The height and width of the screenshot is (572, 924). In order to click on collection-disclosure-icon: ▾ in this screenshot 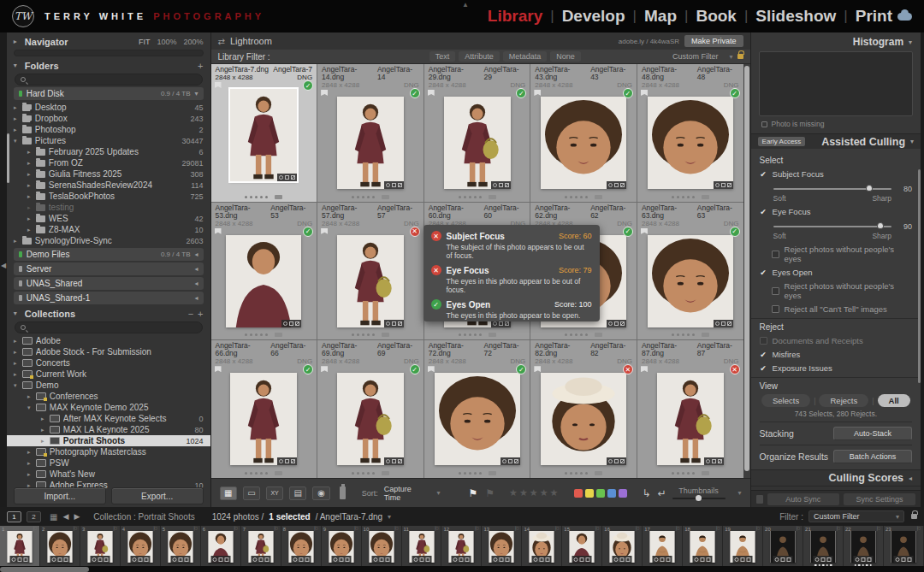, I will do `click(29, 408)`.